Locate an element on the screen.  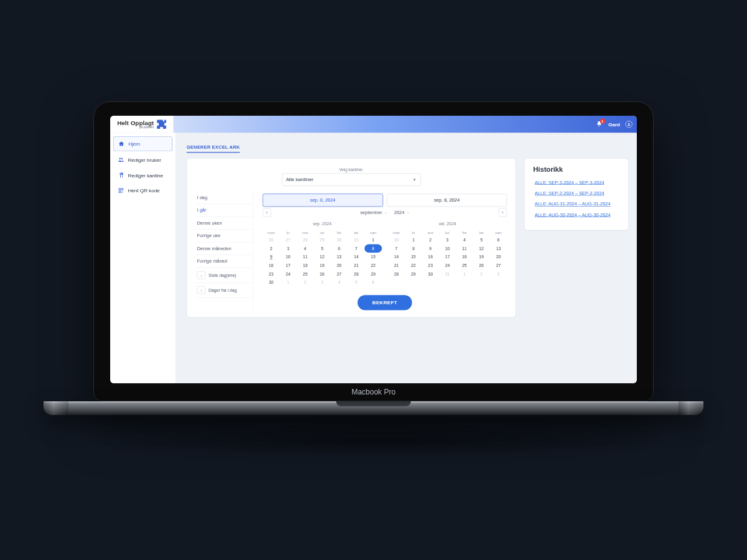
preset-this-month: Denne måneden is located at coordinates (224, 248).